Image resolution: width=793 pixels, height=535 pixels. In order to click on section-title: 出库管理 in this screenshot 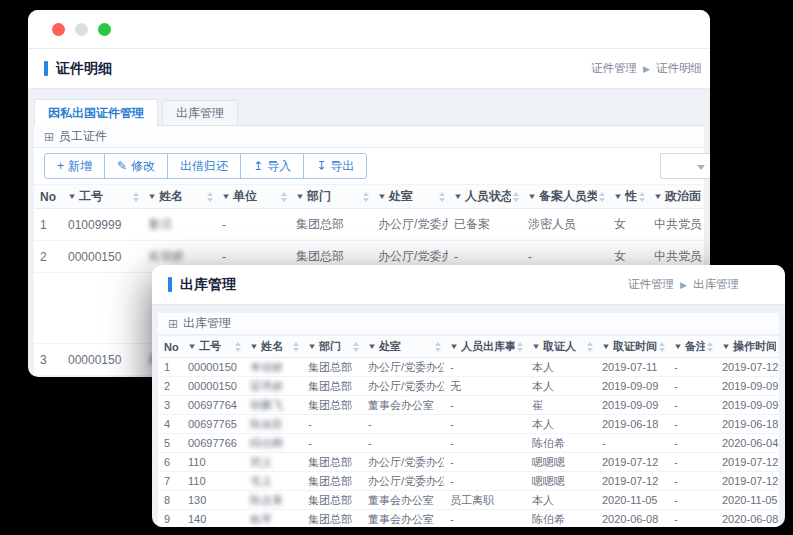, I will do `click(207, 324)`.